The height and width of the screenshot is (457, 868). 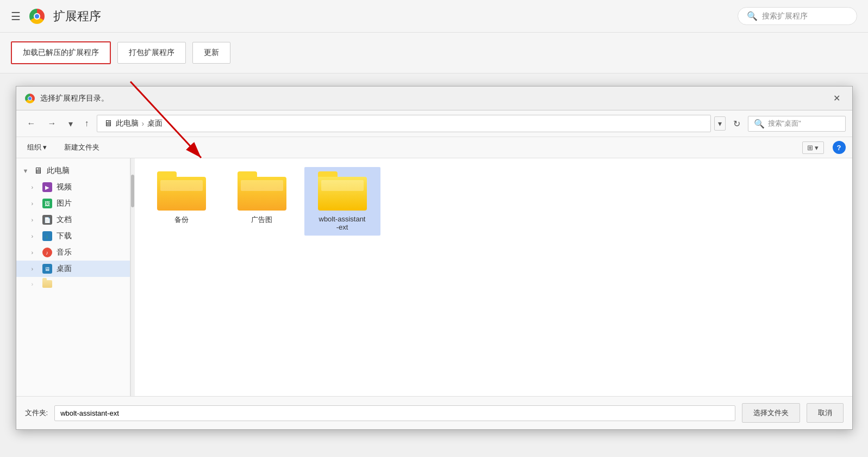 What do you see at coordinates (752, 16) in the screenshot?
I see `search-icon: 🔍` at bounding box center [752, 16].